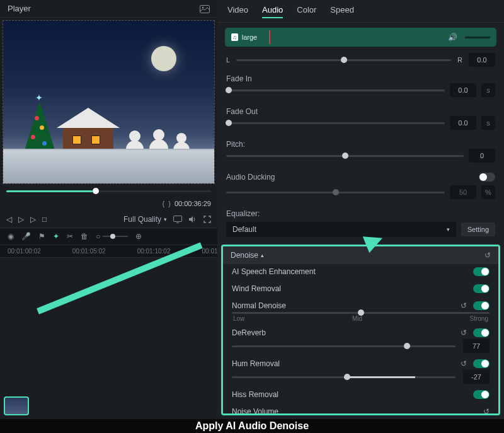 The image size is (504, 433). I want to click on audio-clip-bar: ♫ large 🔊, so click(360, 37).